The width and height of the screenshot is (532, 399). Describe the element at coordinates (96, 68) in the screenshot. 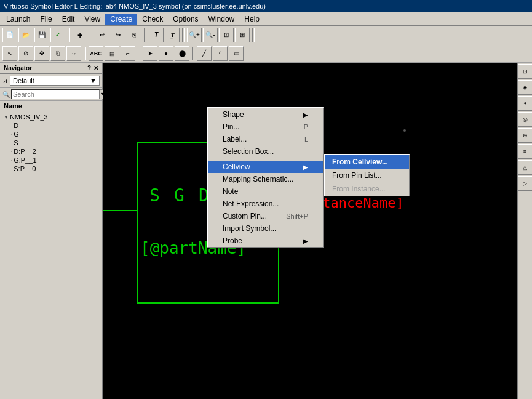

I see `navigator-close: ✕` at that location.